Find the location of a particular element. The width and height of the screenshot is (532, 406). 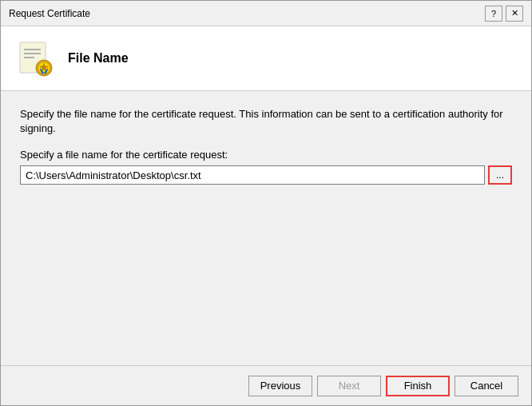

title-bar-buttons: ? ✕ is located at coordinates (504, 14).